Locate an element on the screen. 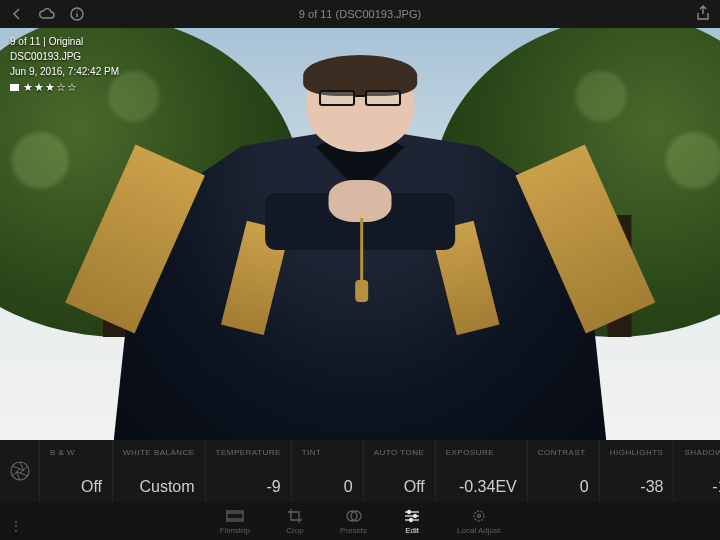 This screenshot has height=540, width=720. adjustment-params: B & WOff WHITE BALANCECustom TEMPERATURE… is located at coordinates (380, 471).